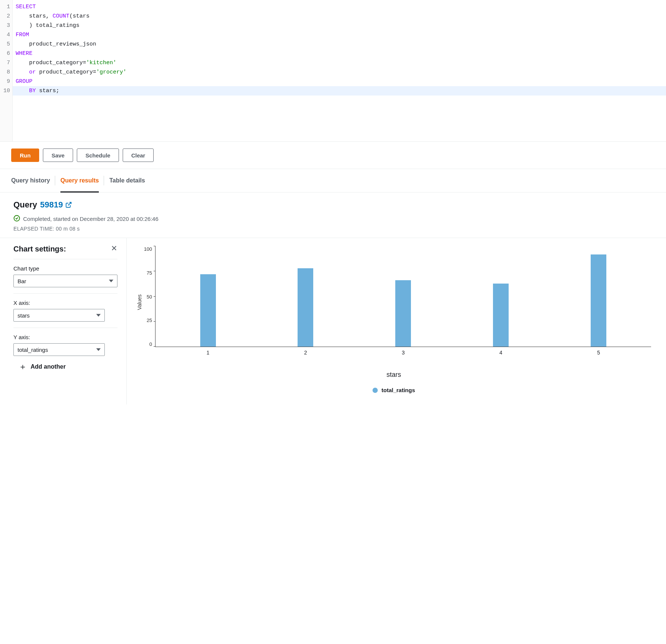 The width and height of the screenshot is (666, 644). Describe the element at coordinates (127, 181) in the screenshot. I see `tab-table-details: Table details` at that location.